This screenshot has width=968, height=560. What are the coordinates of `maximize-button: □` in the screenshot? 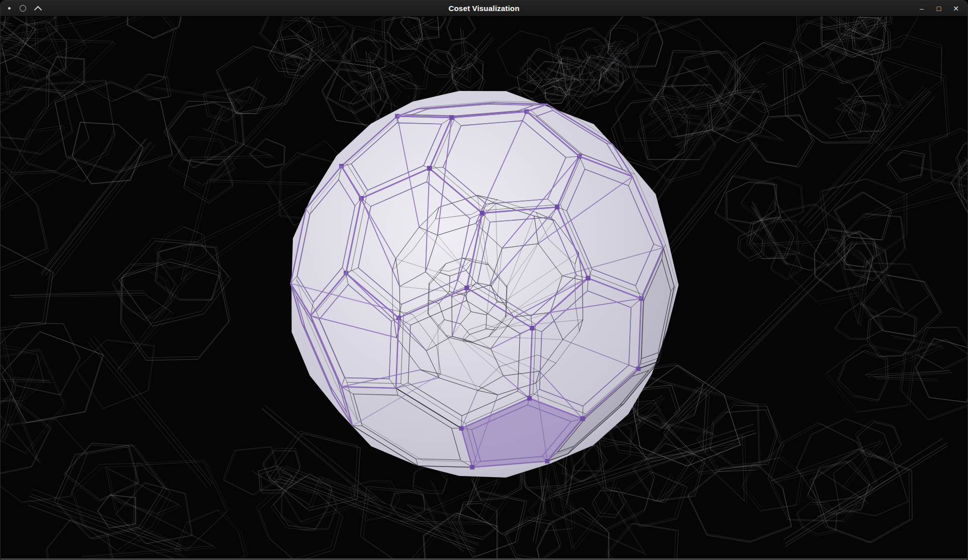 It's located at (939, 9).